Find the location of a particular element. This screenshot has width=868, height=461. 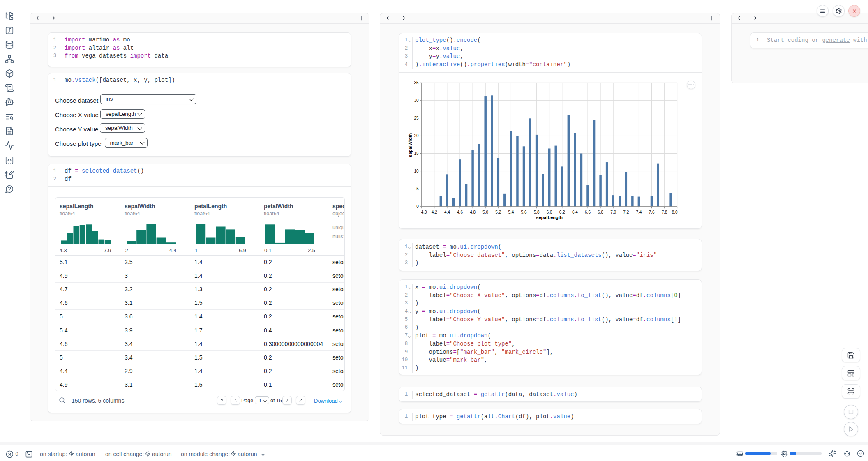

svg-text: 5.4 is located at coordinates (511, 212).